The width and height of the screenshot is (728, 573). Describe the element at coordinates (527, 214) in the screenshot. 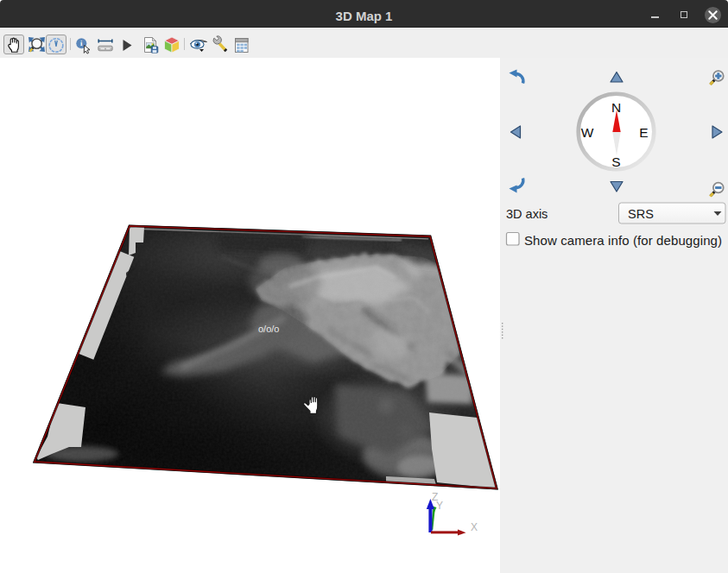

I see `svg-text: 3D axis` at that location.